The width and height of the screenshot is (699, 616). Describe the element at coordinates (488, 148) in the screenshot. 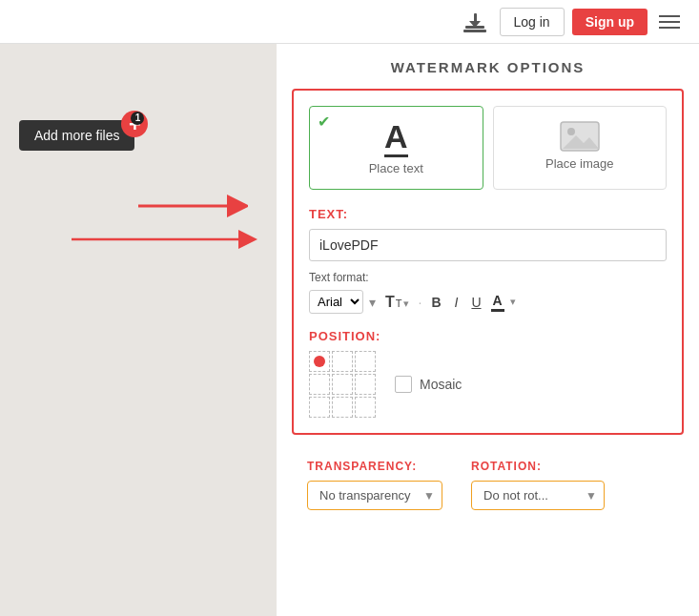

I see `type-tabs: ✔ A Place text Place image` at that location.